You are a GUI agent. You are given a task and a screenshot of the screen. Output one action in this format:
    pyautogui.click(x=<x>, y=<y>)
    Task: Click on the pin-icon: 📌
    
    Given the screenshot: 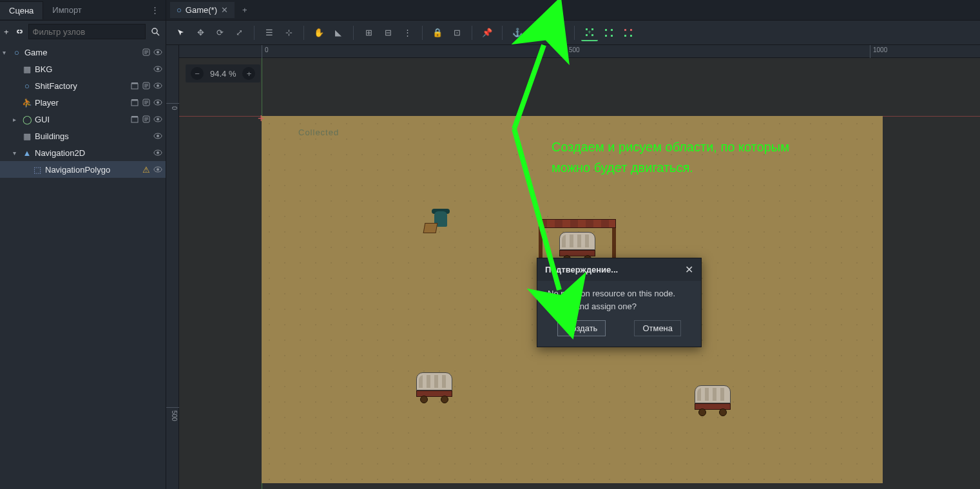 What is the action you would take?
    pyautogui.click(x=487, y=33)
    